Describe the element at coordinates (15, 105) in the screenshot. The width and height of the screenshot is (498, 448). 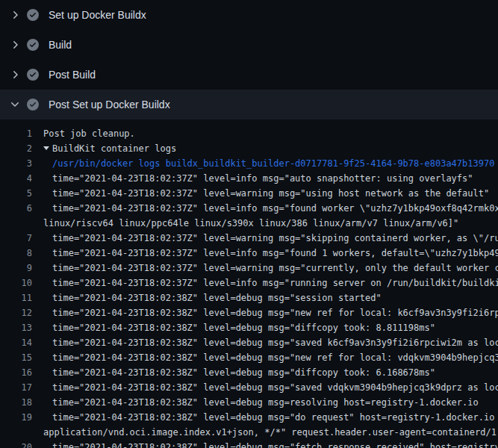
I see `chevron-down-icon` at that location.